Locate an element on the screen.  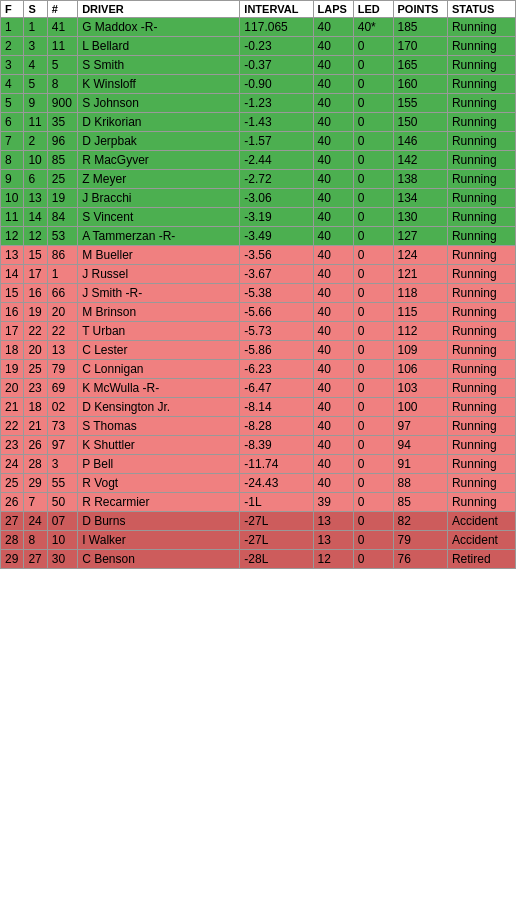
driver-name: G Maddox -R- is located at coordinates (159, 28).